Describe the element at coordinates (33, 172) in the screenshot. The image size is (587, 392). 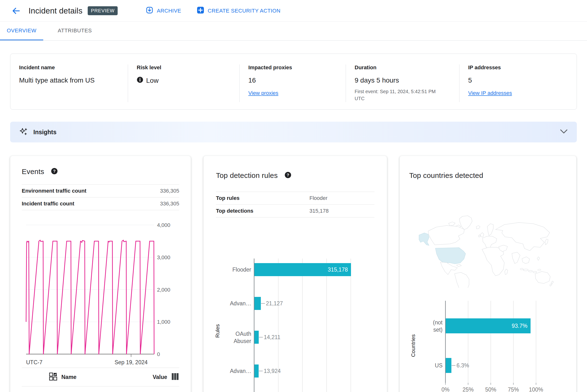
I see `events-card-title: Events` at that location.